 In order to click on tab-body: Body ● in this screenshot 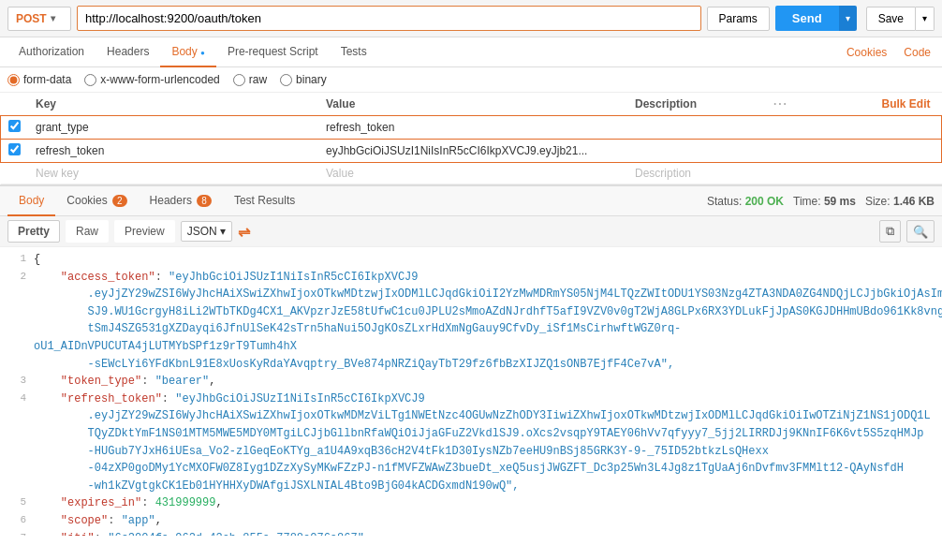, I will do `click(188, 52)`.